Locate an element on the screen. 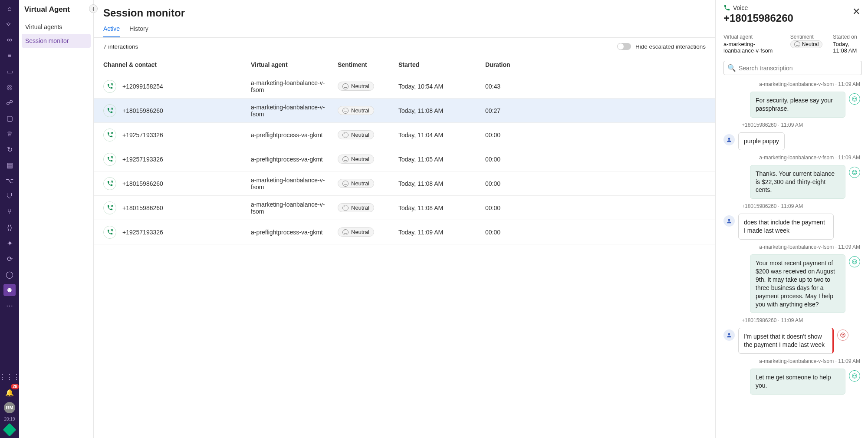 This screenshot has width=868, height=438. branch-icon: ⑂ is located at coordinates (10, 212).